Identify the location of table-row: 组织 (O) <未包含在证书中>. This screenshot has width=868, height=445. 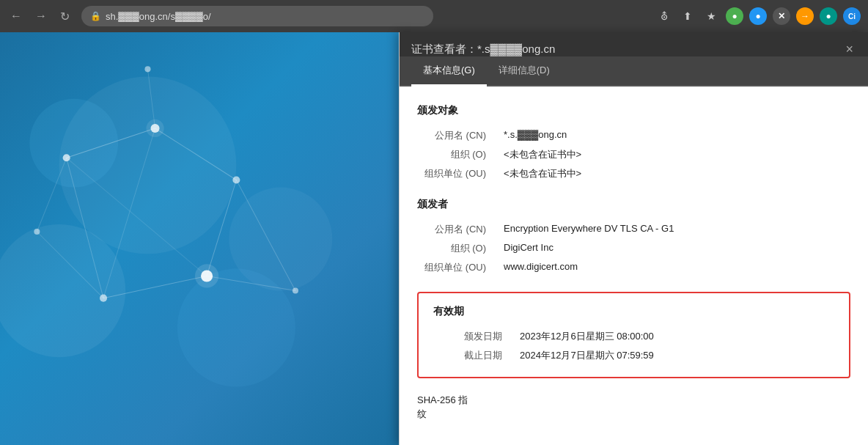
(633, 155).